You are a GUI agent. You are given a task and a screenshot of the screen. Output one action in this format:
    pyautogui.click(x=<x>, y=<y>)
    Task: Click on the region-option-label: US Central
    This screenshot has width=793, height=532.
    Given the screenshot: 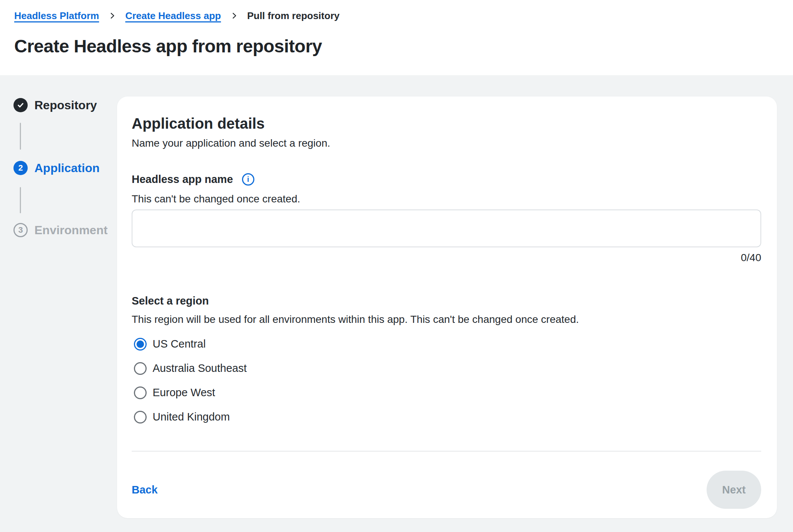 What is the action you would take?
    pyautogui.click(x=179, y=344)
    